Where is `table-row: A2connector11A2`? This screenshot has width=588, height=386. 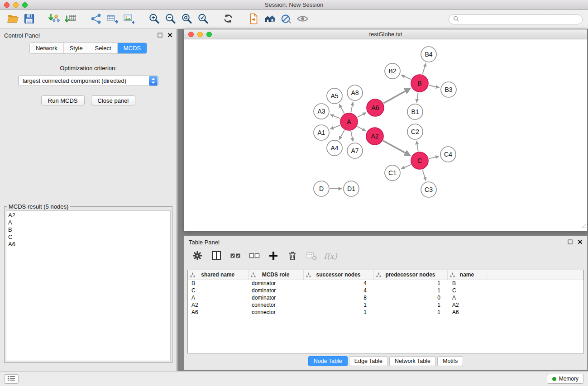 table-row: A2connector11A2 is located at coordinates (386, 305).